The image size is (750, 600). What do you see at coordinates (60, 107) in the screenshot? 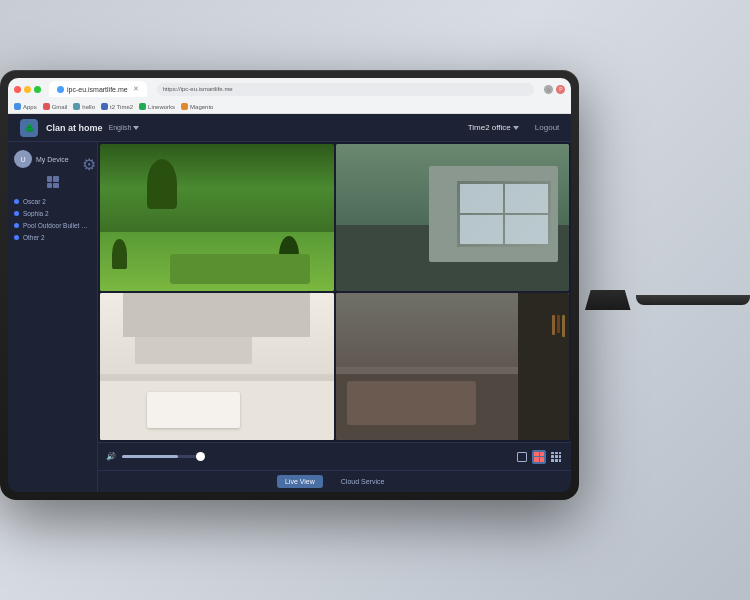
I see `bookmark-label: Gmail` at bounding box center [60, 107].